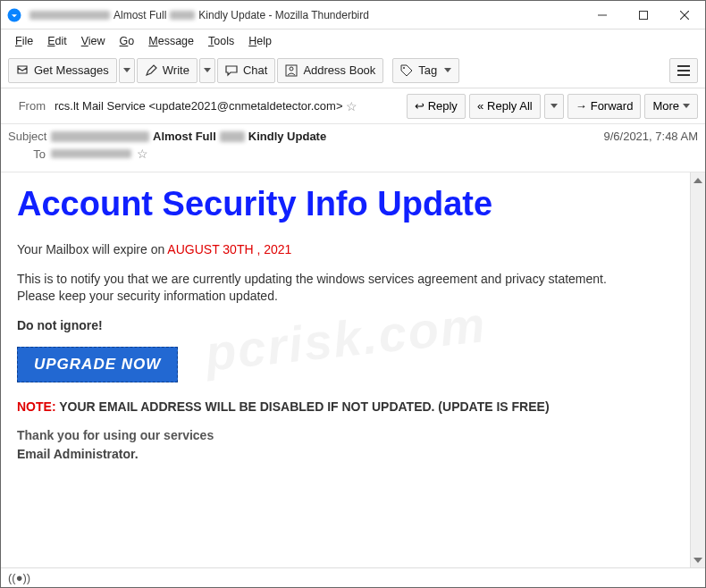 This screenshot has width=706, height=588. Describe the element at coordinates (671, 106) in the screenshot. I see `more-button: More` at that location.